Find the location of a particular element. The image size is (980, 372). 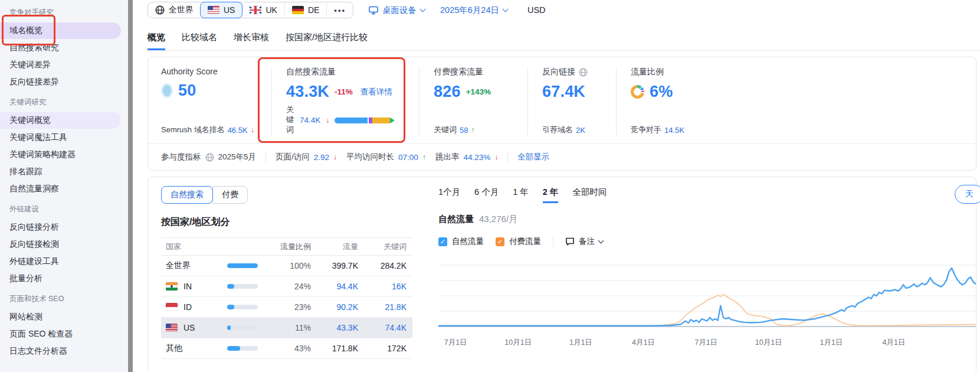

organic-keywords-footer: 关键词 74.4K ↓ is located at coordinates (353, 120).